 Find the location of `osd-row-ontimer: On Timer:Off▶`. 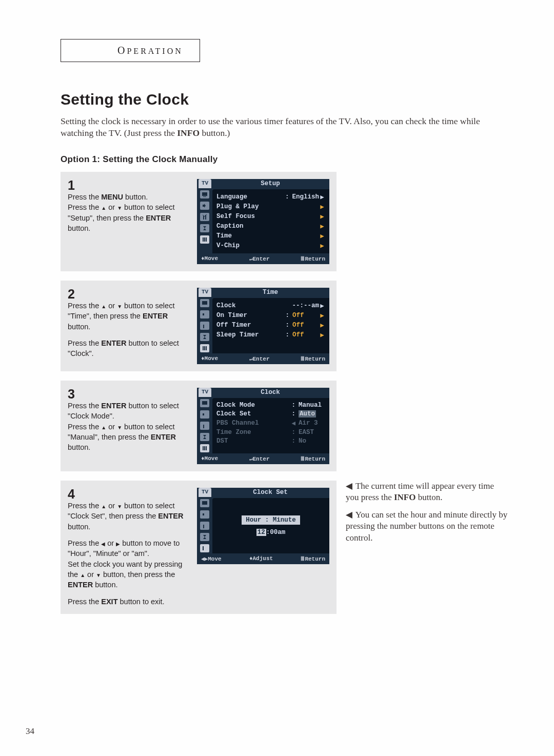

osd-row-ontimer: On Timer:Off▶ is located at coordinates (271, 315).